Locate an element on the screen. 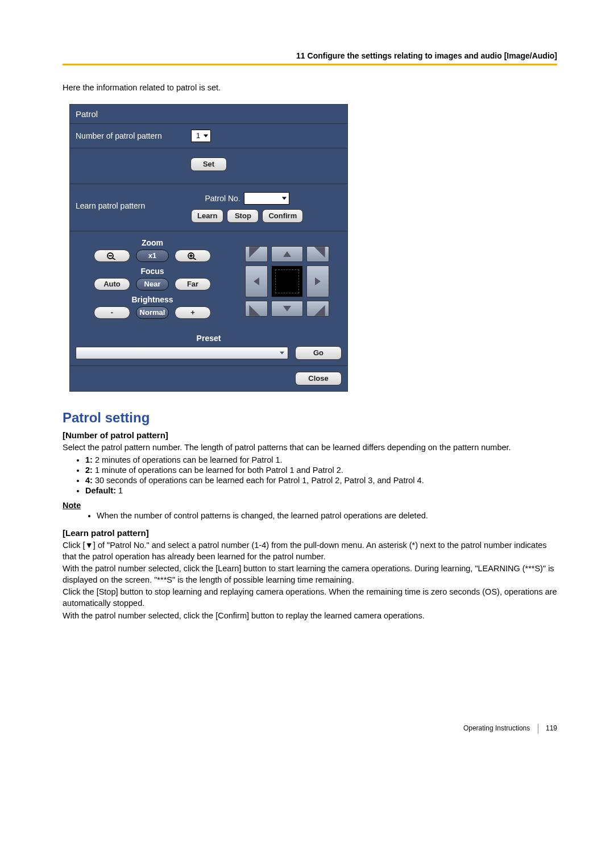  zoom-reset-button: x1 is located at coordinates (152, 256).